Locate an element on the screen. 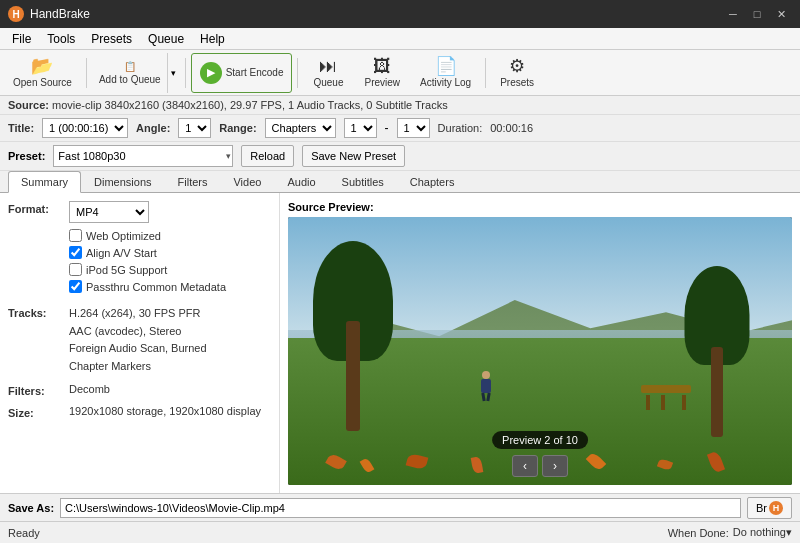 This screenshot has width=800, height=543. start-encode-play-icon: ▶ is located at coordinates (211, 73).